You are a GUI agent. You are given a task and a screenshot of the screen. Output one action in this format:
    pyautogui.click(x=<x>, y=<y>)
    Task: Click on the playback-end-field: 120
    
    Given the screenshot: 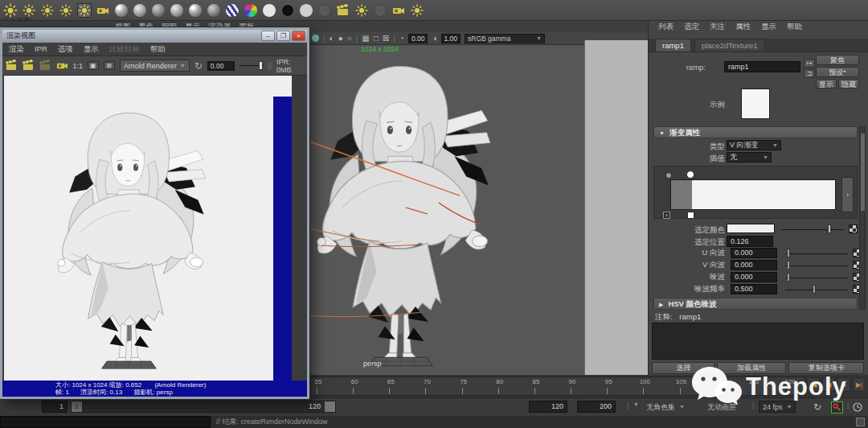 What is the action you would take?
    pyautogui.click(x=548, y=407)
    